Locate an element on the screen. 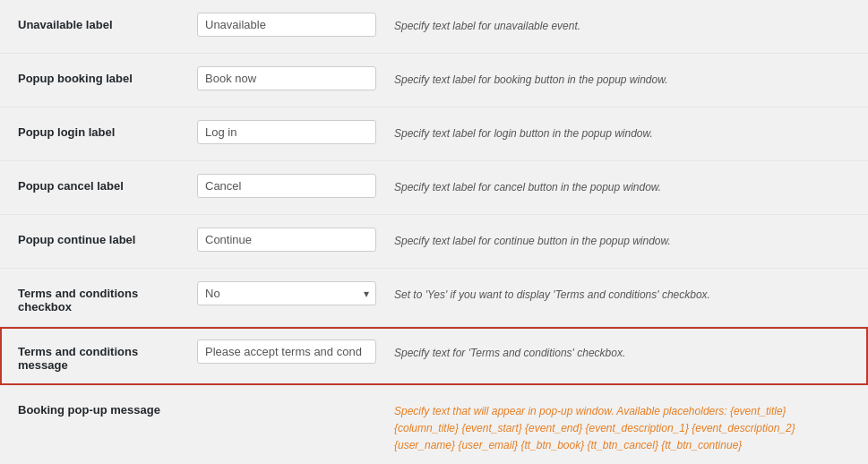  unavailable-label-label: Unavailable label is located at coordinates (107, 21).